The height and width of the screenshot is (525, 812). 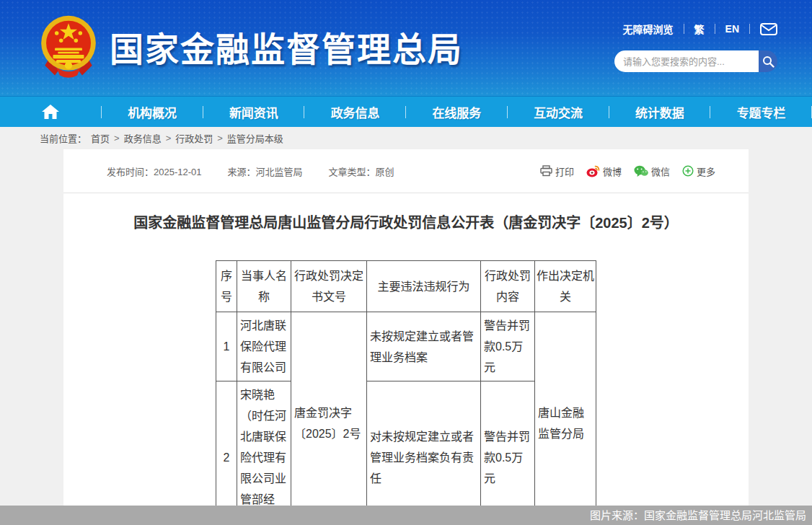 I want to click on cell-violation: 未按规定建立或者管理业务档案, so click(x=424, y=347).